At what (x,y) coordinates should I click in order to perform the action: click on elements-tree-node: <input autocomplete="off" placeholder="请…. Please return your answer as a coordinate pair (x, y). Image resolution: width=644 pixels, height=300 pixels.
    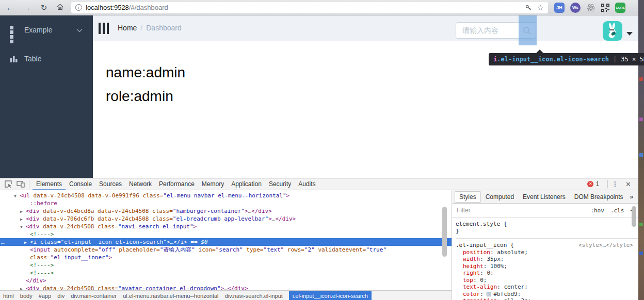
    Looking at the image, I should click on (226, 249).